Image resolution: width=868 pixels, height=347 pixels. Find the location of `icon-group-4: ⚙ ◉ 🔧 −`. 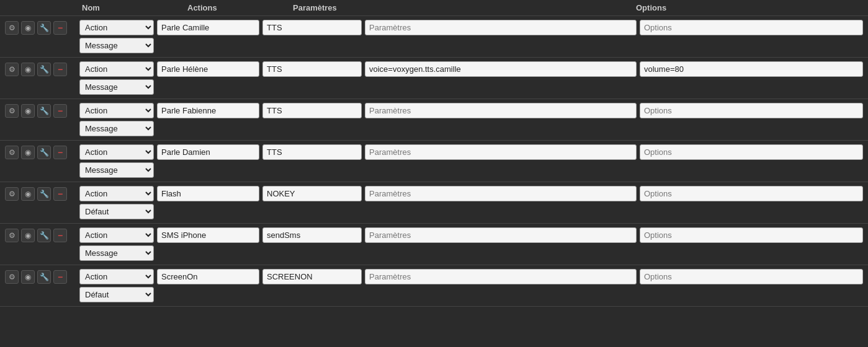

icon-group-4: ⚙ ◉ 🔧 − is located at coordinates (42, 152).